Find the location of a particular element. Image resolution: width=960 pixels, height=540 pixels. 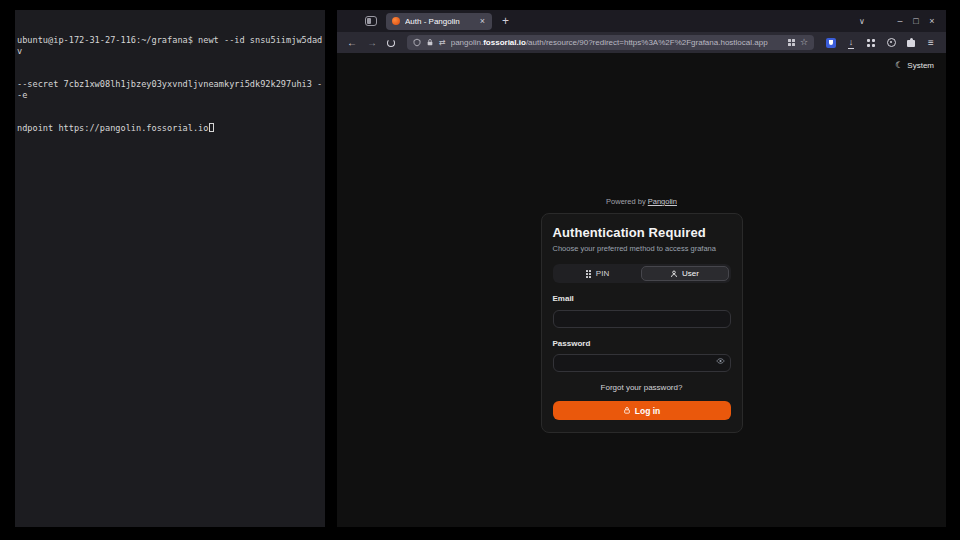

user-icon is located at coordinates (674, 274).